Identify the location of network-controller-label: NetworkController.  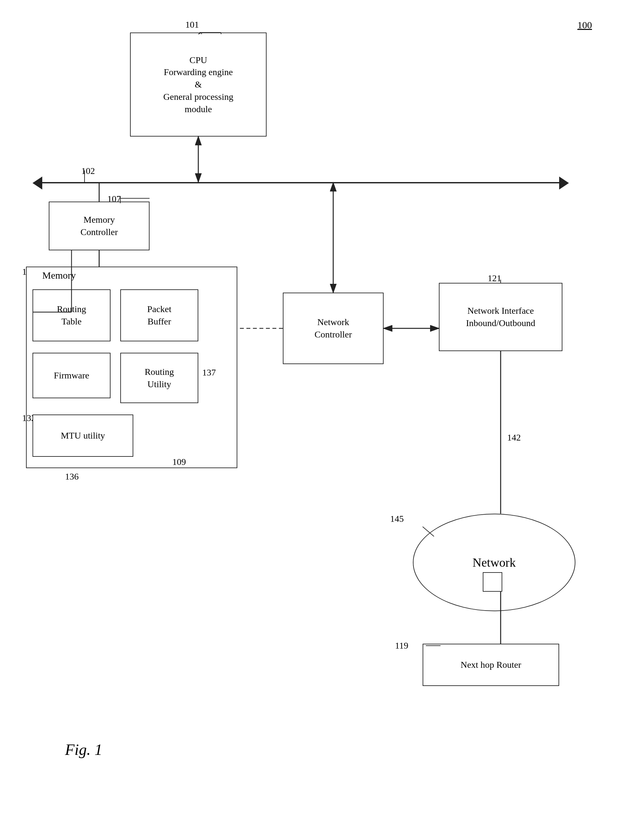
(333, 328).